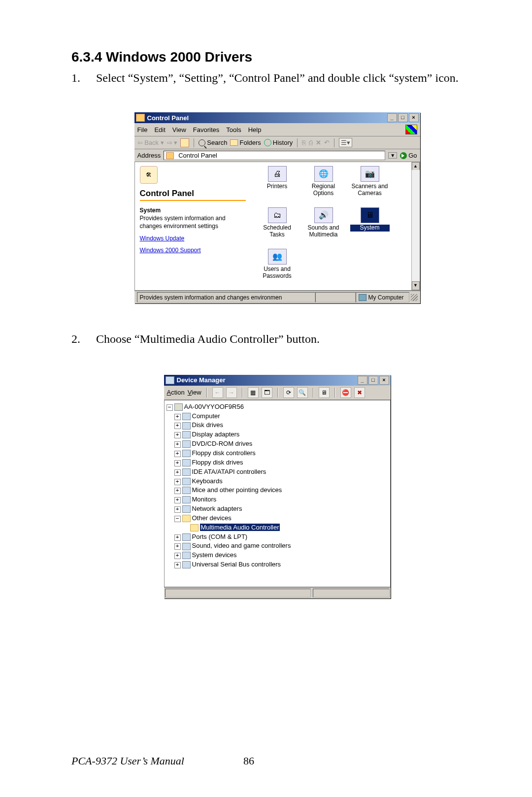  What do you see at coordinates (327, 143) in the screenshot?
I see `undo-button: ↶` at bounding box center [327, 143].